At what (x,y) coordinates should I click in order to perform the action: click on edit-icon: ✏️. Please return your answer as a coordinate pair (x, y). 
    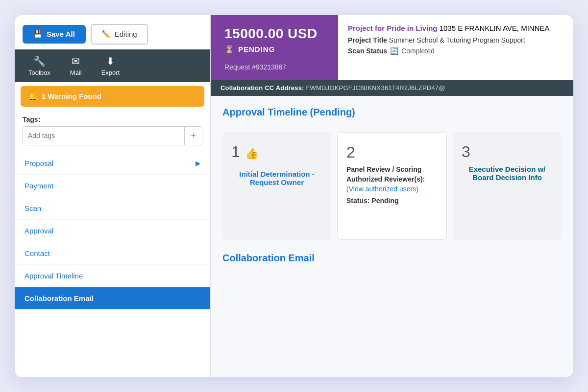
    Looking at the image, I should click on (106, 34).